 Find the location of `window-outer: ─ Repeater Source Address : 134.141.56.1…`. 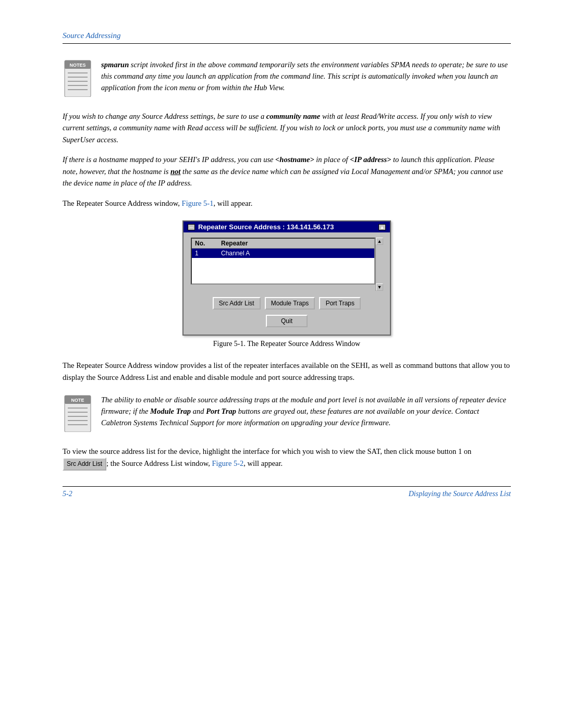

window-outer: ─ Repeater Source Address : 134.141.56.1… is located at coordinates (287, 278).